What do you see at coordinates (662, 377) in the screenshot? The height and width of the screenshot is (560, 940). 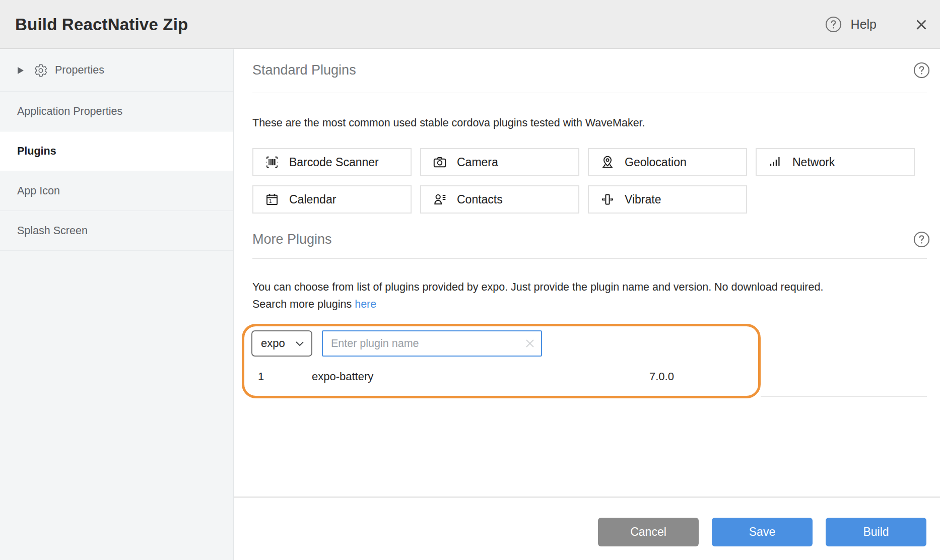 I see `plugin-row-version: 7.0.0` at bounding box center [662, 377].